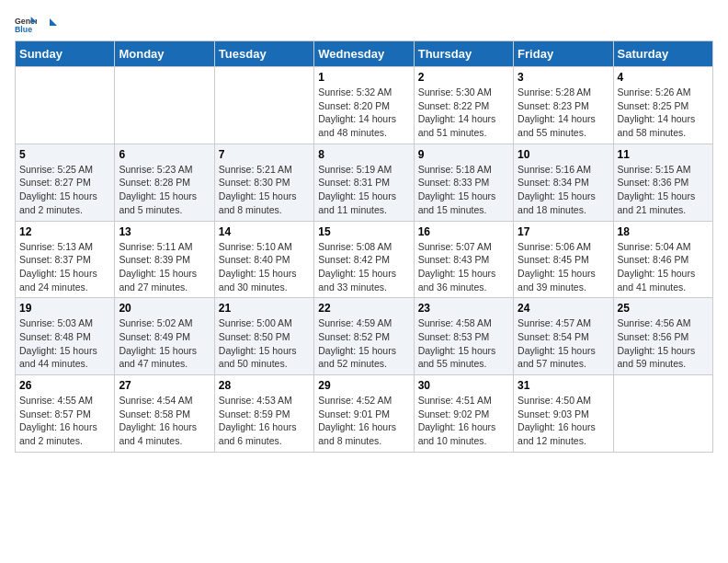 The height and width of the screenshot is (563, 728). I want to click on day-info: Sunrise: 5:10 AMSunset: 8:40 PMDaylight:…, so click(265, 267).